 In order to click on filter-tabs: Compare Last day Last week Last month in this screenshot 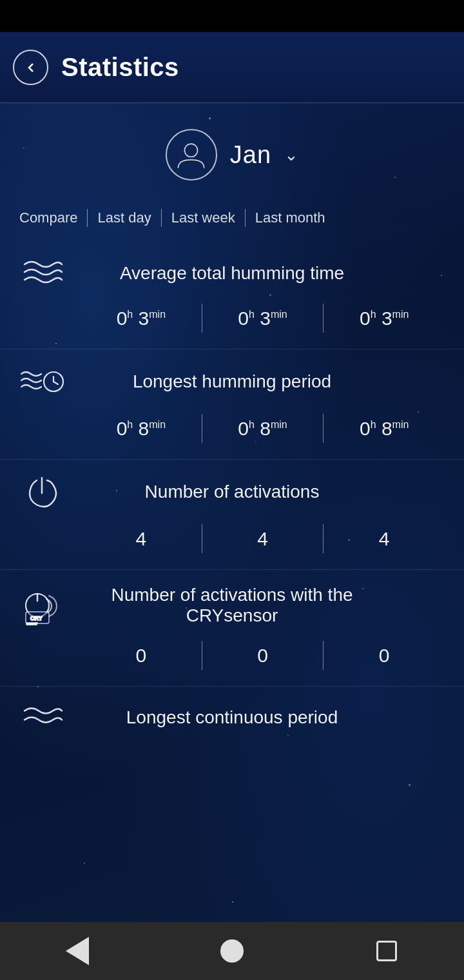, I will do `click(232, 218)`.